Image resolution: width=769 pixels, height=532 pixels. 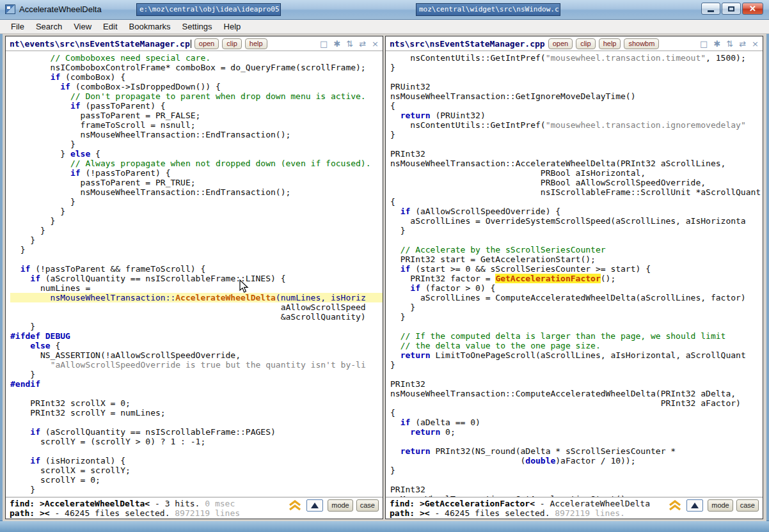 What do you see at coordinates (576, 403) in the screenshot?
I see `code-line: PRInt32 aFactor)` at bounding box center [576, 403].